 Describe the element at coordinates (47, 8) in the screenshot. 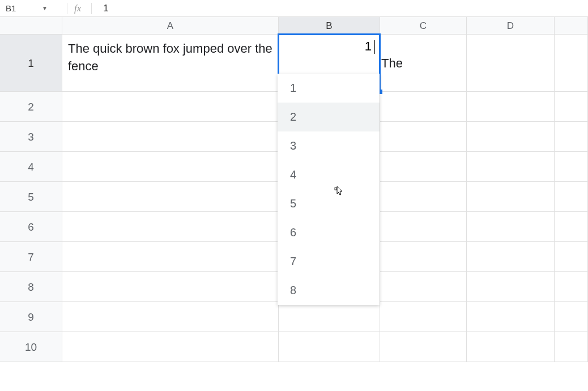

I see `name-box-dropdown-icon: ▼` at that location.